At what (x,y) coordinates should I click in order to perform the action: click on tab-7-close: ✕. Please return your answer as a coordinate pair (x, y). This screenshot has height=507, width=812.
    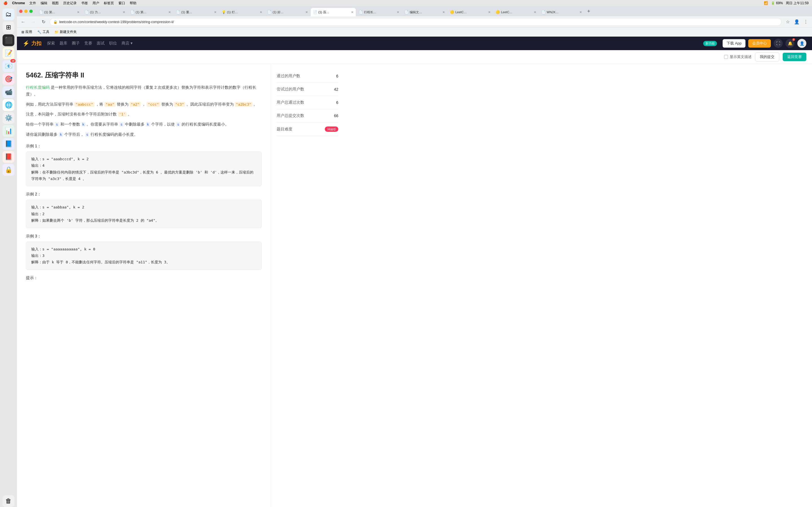
    Looking at the image, I should click on (352, 12).